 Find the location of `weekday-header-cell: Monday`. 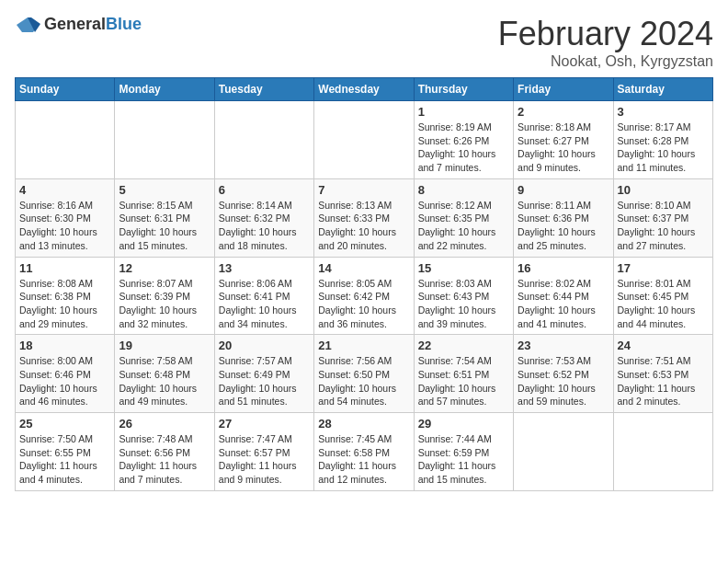

weekday-header-cell: Monday is located at coordinates (165, 90).